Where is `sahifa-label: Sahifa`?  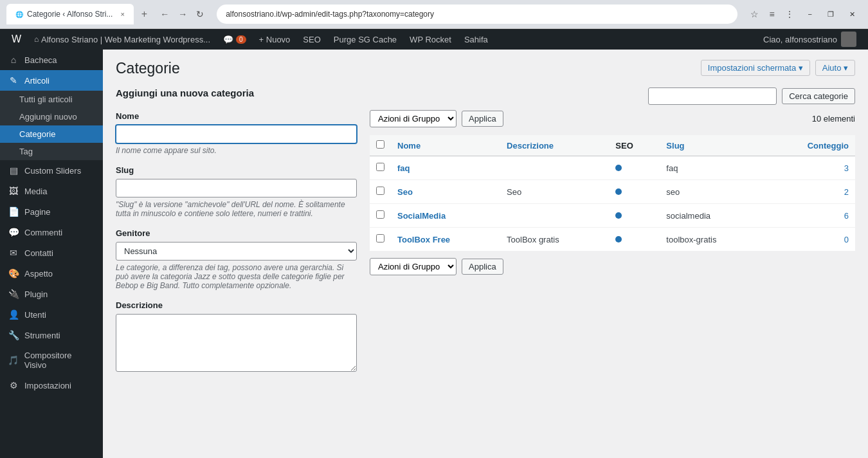
sahifa-label: Sahifa is located at coordinates (476, 40).